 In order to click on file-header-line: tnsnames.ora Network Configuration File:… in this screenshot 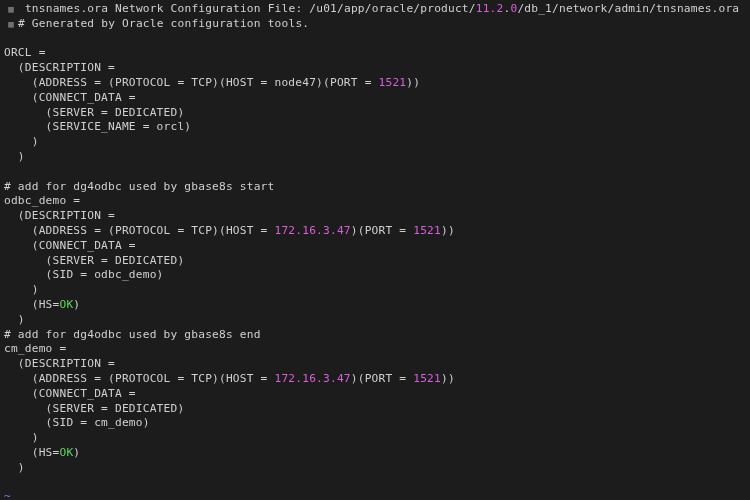, I will do `click(378, 8)`.